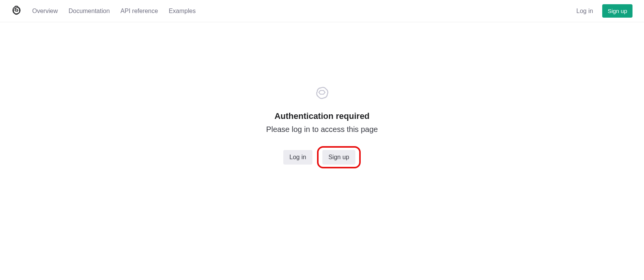  Describe the element at coordinates (89, 11) in the screenshot. I see `nav-documentation: Documentation` at that location.